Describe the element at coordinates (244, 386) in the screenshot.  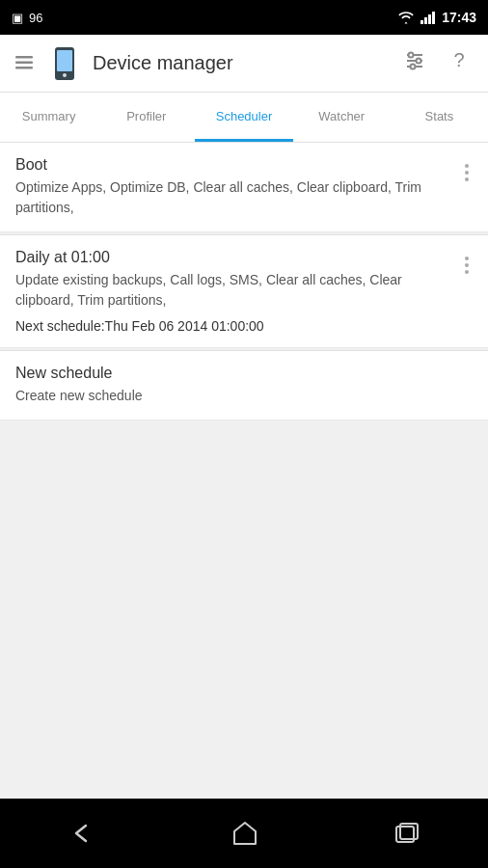
I see `list-item: New schedule Create new schedule` at that location.